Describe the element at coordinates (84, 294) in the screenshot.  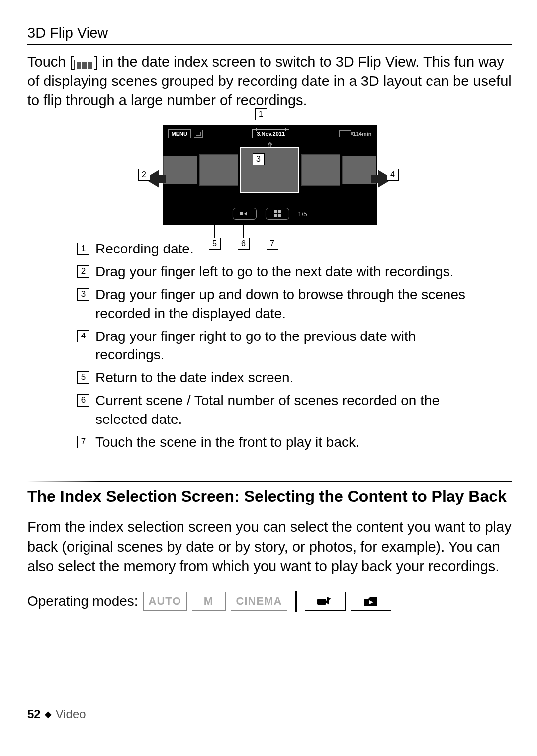
I see `legend-num: 3` at that location.